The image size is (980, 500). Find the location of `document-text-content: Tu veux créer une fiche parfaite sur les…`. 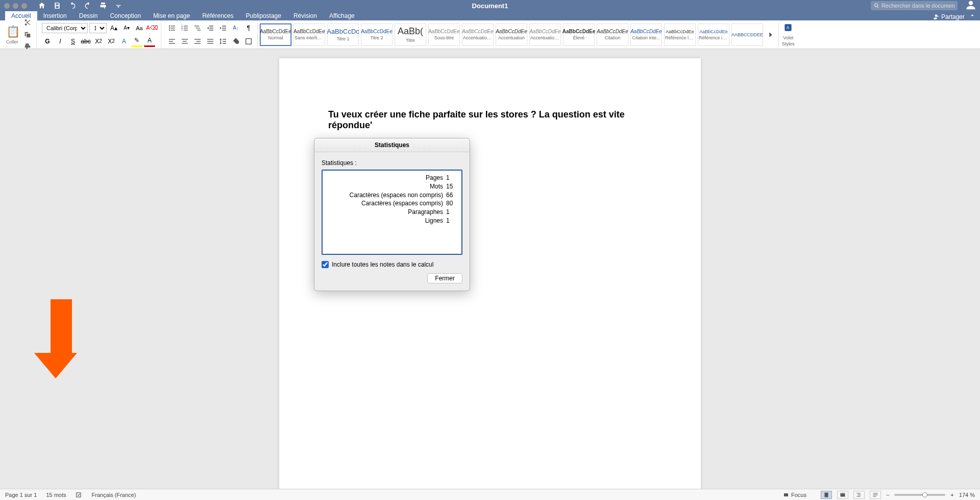

document-text-content: Tu veux créer une fiche parfaite sur les… is located at coordinates (490, 120).